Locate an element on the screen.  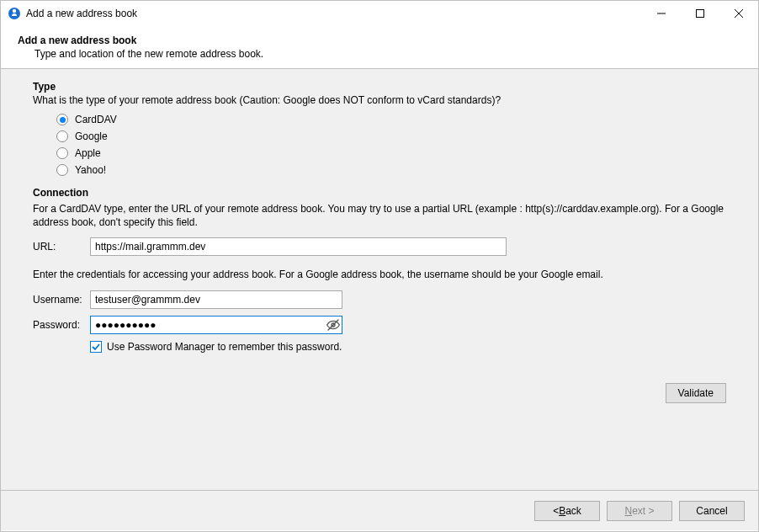
radio-label: Google is located at coordinates (91, 136).